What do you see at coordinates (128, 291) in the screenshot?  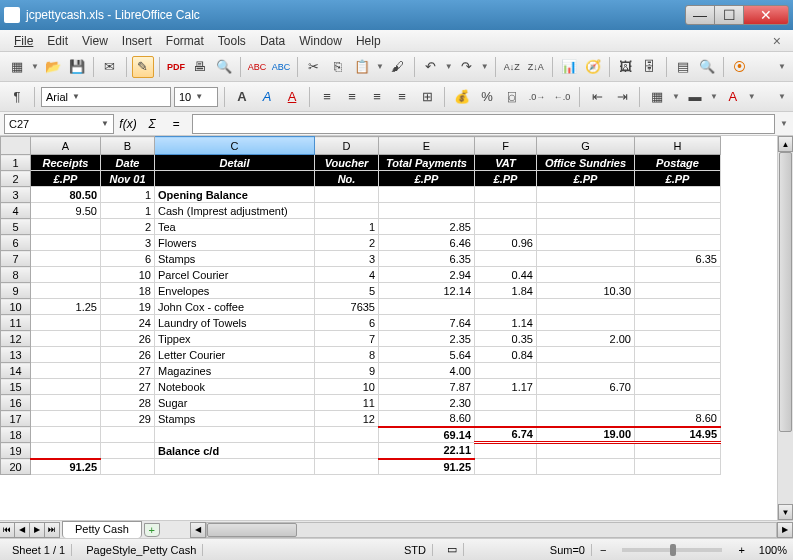 I see `cell: 18` at bounding box center [128, 291].